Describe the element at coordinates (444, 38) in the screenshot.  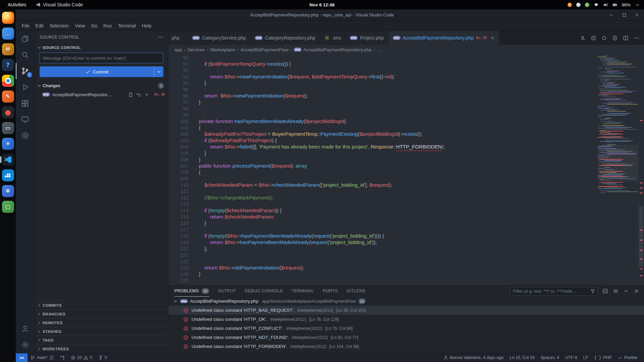
I see `tab-AcceptBidPaymentRepository.php: phpAcceptBidPaymentRepository.php9+, M` at that location.